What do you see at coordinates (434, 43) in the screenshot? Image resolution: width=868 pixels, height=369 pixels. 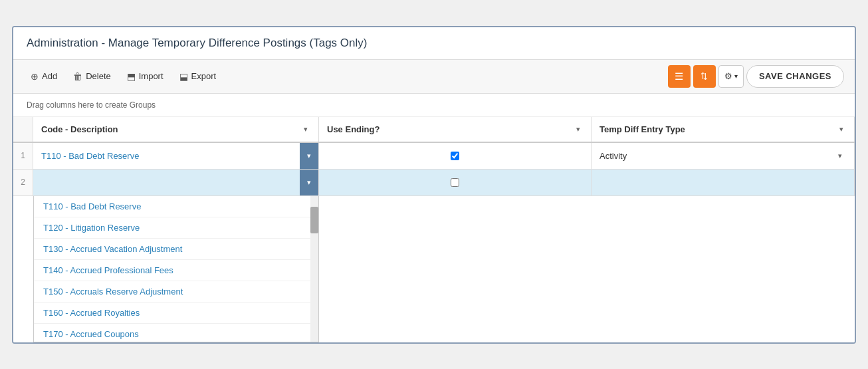 I see `page-title: Administration - Manage Temporary Differ…` at bounding box center [434, 43].